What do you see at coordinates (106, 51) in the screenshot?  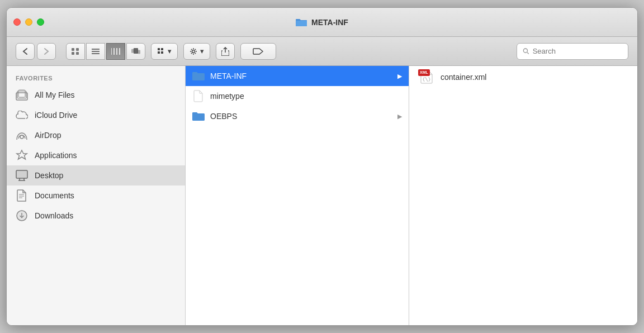 I see `view-buttons` at bounding box center [106, 51].